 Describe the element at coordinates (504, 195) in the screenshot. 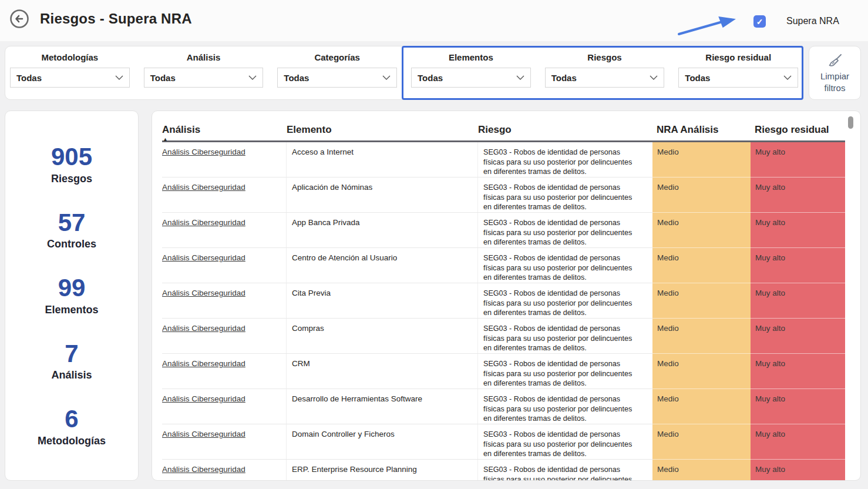

I see `table-row: Análisis Ciberseguridad Aplicación de Nó…` at that location.